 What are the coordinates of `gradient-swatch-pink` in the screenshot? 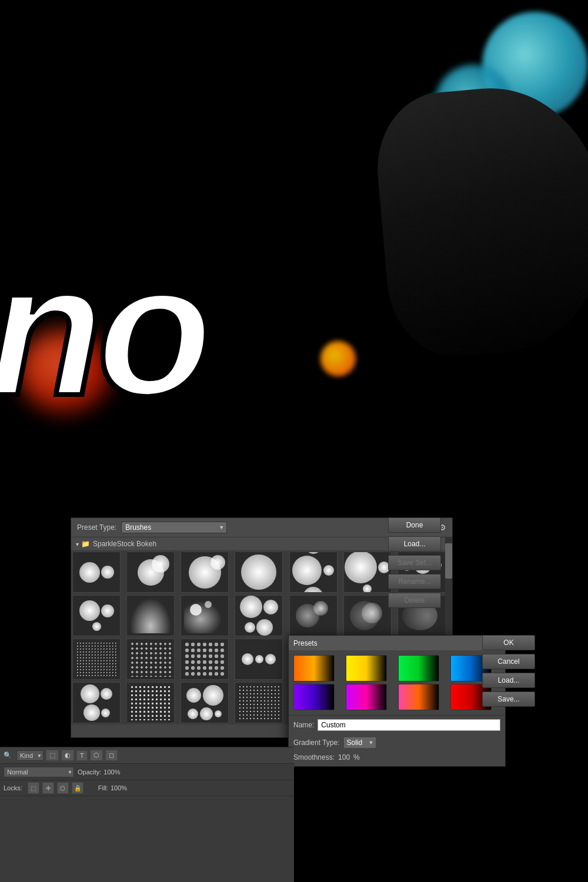 It's located at (419, 697).